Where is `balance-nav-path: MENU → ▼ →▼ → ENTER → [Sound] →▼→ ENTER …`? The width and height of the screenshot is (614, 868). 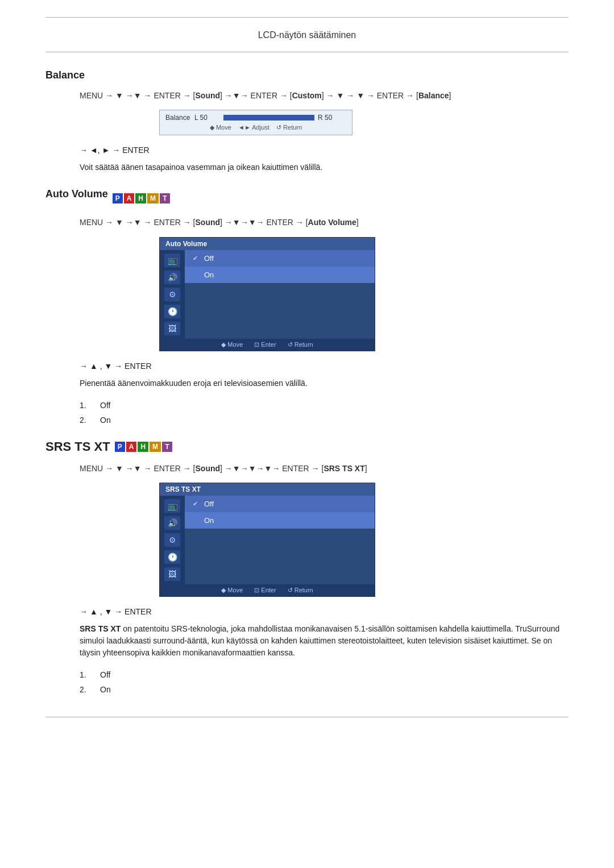 balance-nav-path: MENU → ▼ →▼ → ENTER → [Sound] →▼→ ENTER … is located at coordinates (324, 95).